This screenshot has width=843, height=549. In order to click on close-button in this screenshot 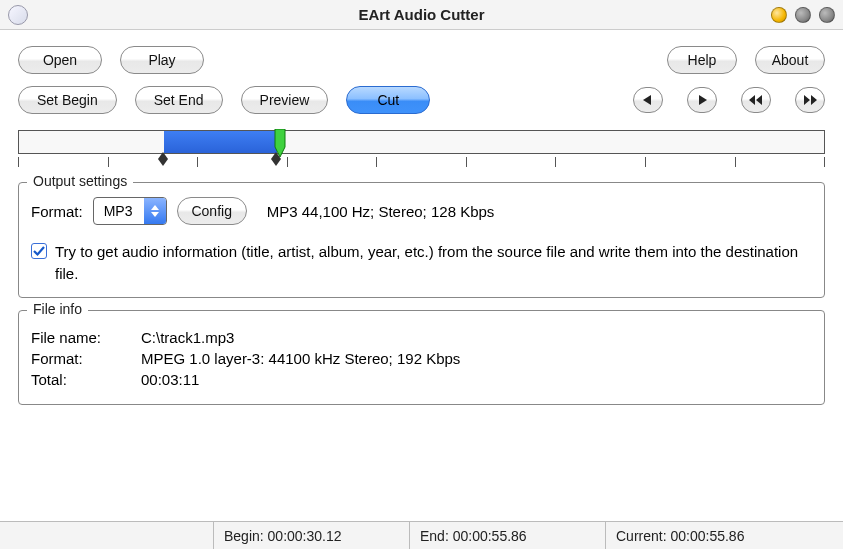, I will do `click(827, 15)`.